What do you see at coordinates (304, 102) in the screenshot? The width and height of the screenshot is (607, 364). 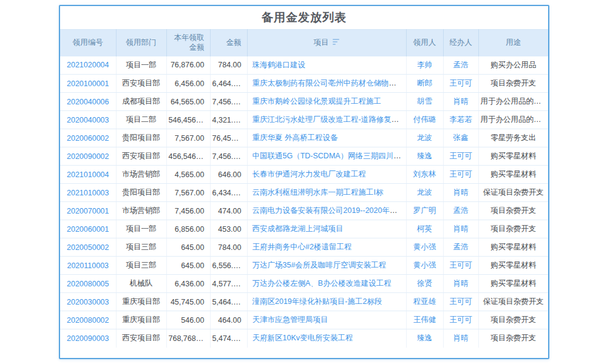 I see `table-row: 2020040006成都项目部64,565.007,456.00重庆市鹅岭公园绿…` at bounding box center [304, 102].